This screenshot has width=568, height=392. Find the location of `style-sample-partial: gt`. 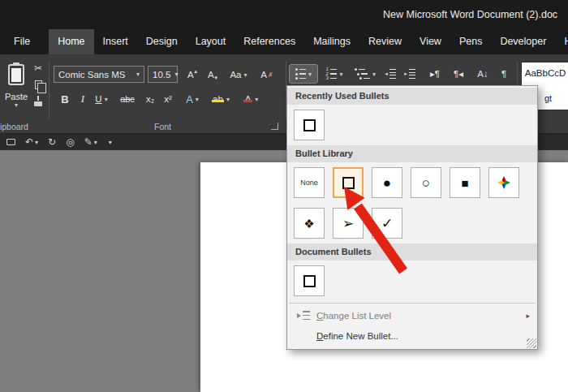

style-sample-partial: gt is located at coordinates (549, 98).